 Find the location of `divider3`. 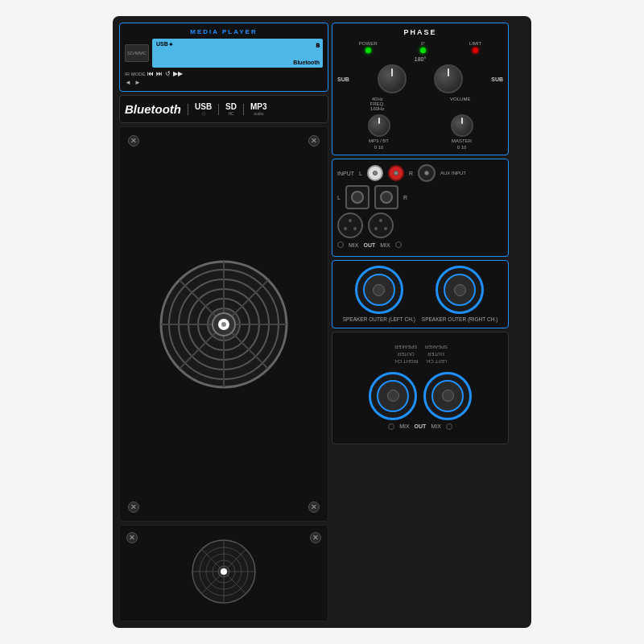

divider3 is located at coordinates (243, 109).